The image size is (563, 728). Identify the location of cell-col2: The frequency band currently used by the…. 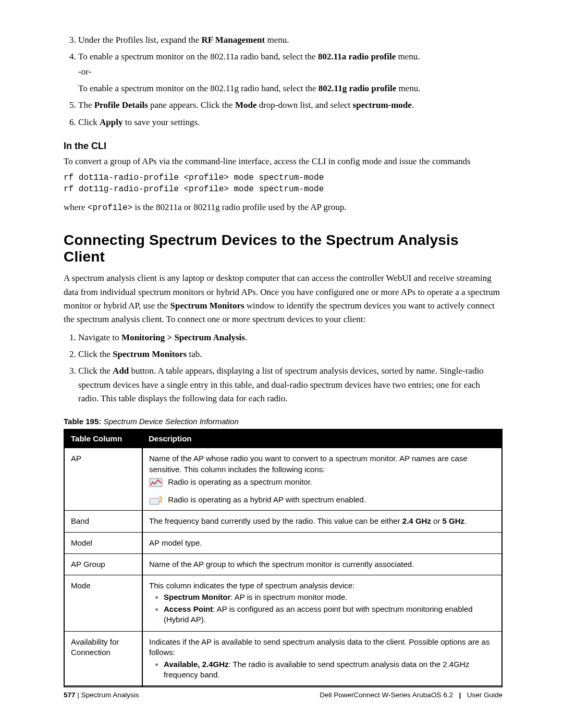
(322, 521).